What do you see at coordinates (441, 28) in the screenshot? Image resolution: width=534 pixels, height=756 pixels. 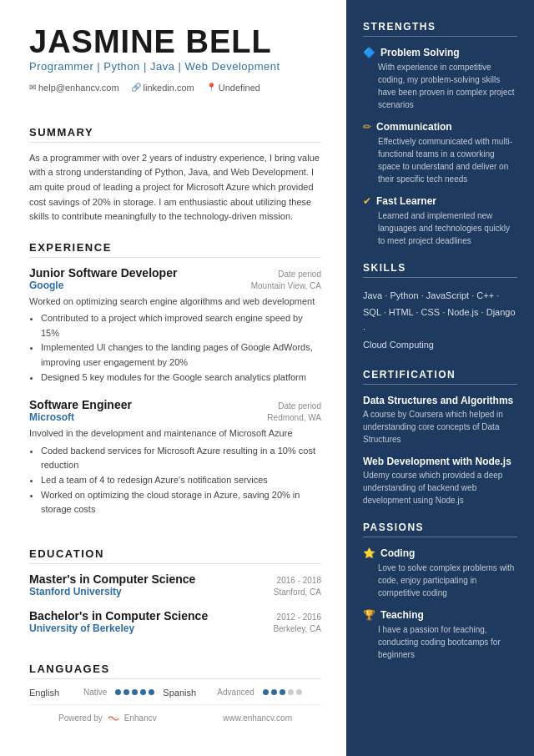 I see `strengths-section-title: STRENGTHS` at bounding box center [441, 28].